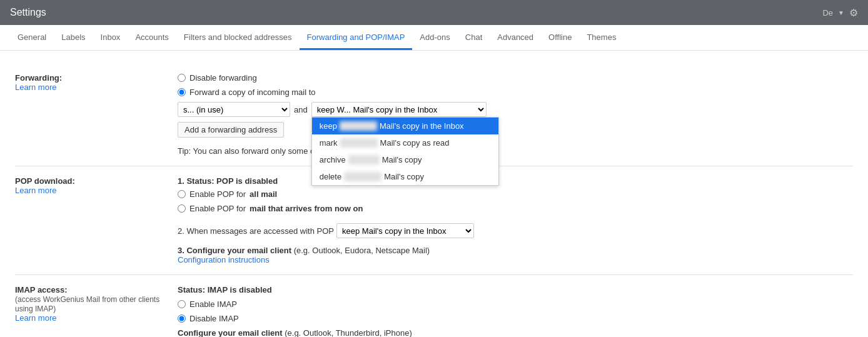  I want to click on tab-filters: Filters and blocked addresses, so click(238, 38).